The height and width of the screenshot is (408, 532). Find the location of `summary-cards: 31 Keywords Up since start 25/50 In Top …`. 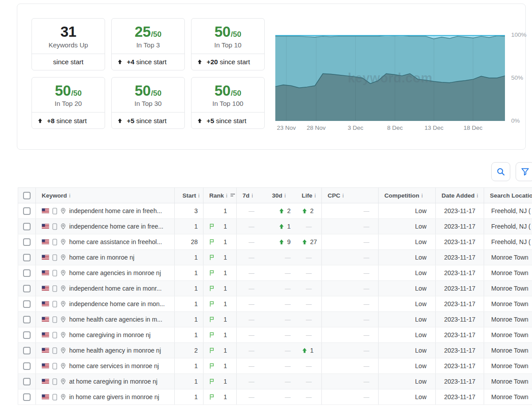

summary-cards: 31 Keywords Up since start 25/50 In Top … is located at coordinates (148, 74).